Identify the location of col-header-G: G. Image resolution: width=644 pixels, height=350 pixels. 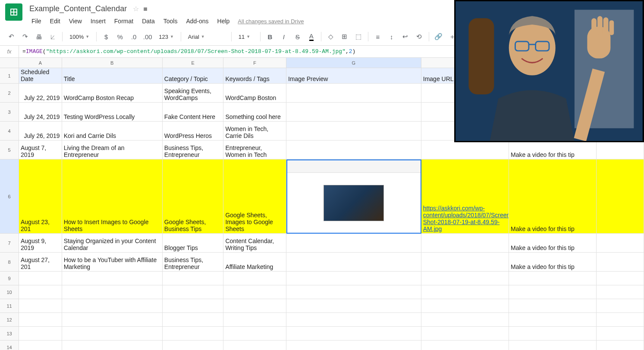
(354, 63).